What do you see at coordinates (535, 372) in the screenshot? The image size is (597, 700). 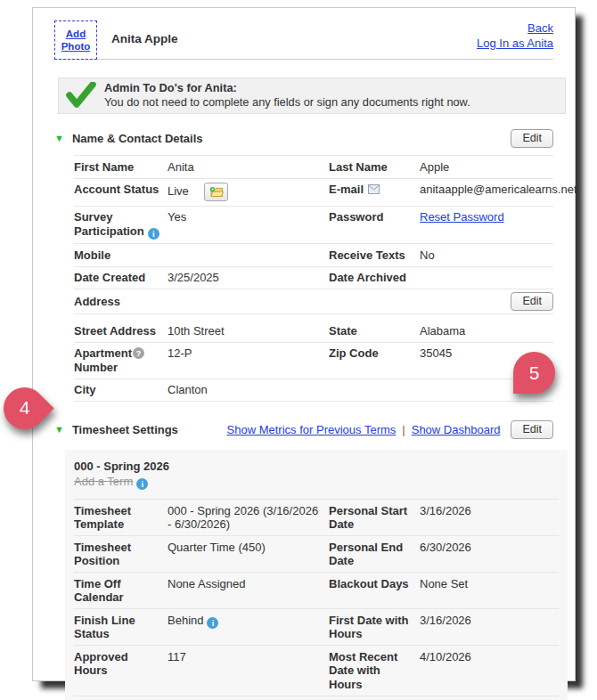 I see `callout-teardrop: 5` at bounding box center [535, 372].